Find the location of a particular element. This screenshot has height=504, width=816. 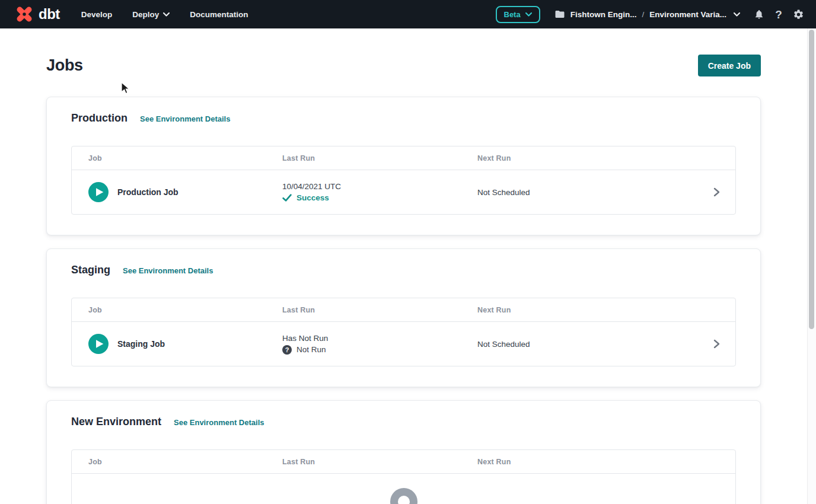

topbar-icons: ? is located at coordinates (779, 14).